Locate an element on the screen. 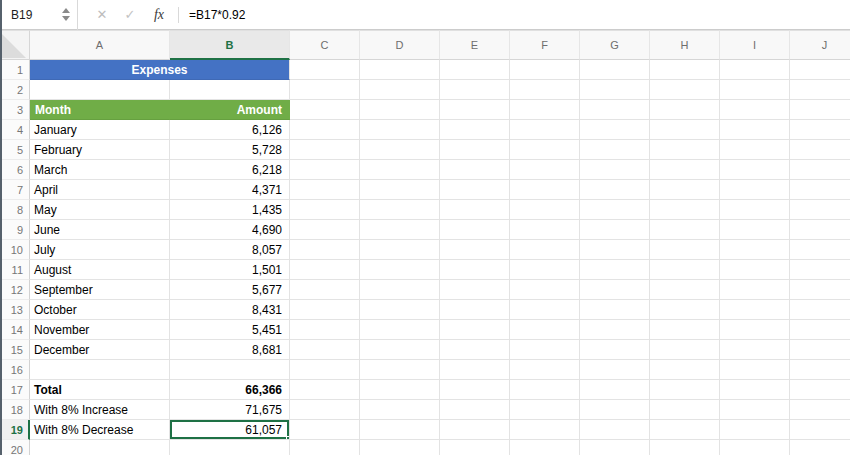 The width and height of the screenshot is (850, 455). cell-H19 is located at coordinates (685, 430).